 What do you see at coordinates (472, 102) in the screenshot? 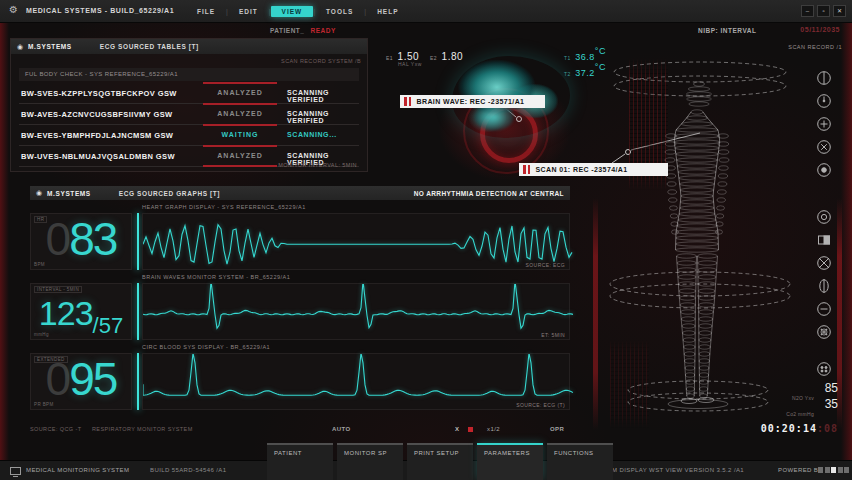
I see `brain-wave-tag: BRAIN WAVE: REC -23571/A1` at bounding box center [472, 102].